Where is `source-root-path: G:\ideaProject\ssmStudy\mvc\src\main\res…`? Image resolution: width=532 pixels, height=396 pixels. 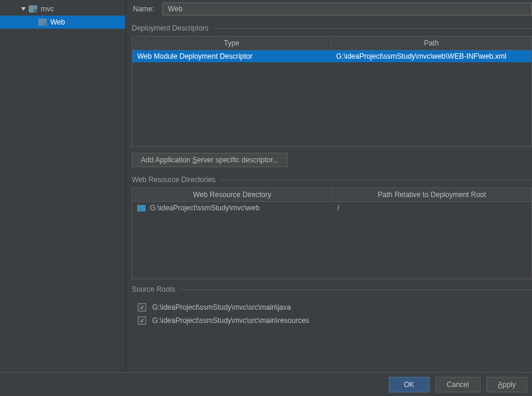
source-root-path: G:\ideaProject\ssmStudy\mvc\src\main\res… is located at coordinates (231, 321).